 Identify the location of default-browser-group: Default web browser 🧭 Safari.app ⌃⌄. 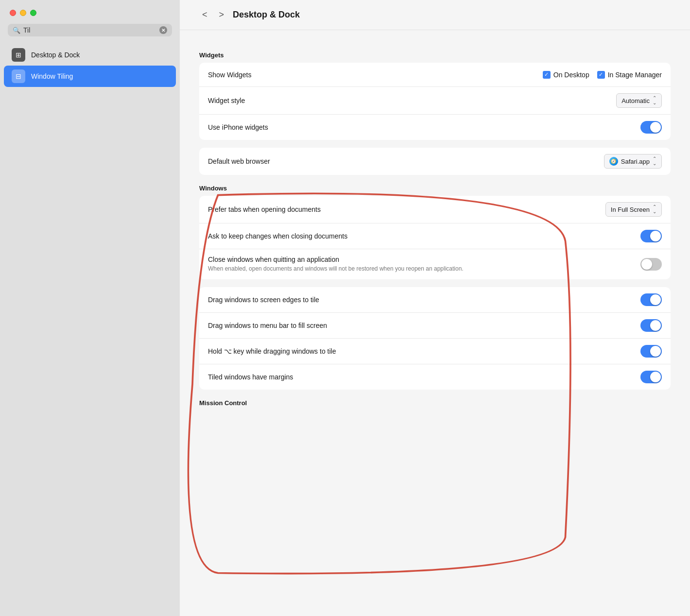
(435, 161).